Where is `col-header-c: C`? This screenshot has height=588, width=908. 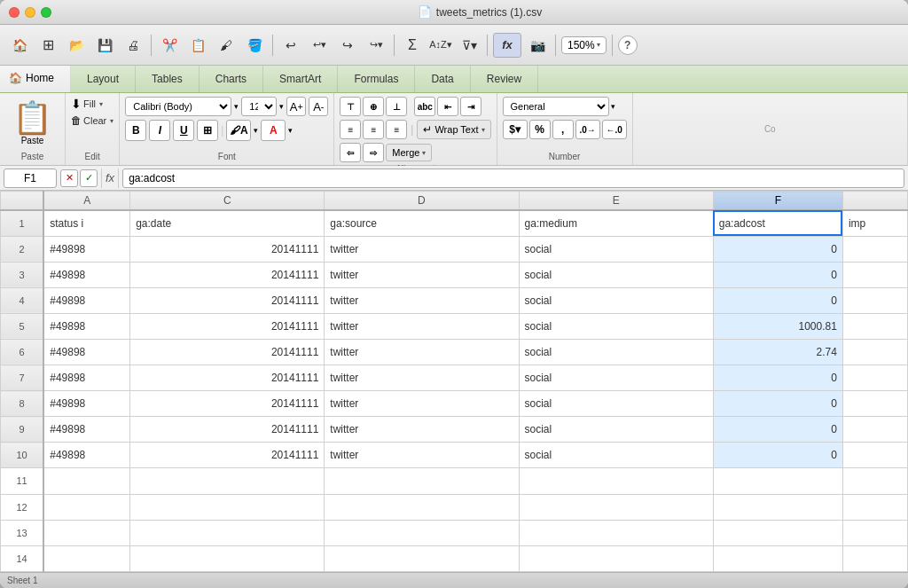 col-header-c: C is located at coordinates (227, 201).